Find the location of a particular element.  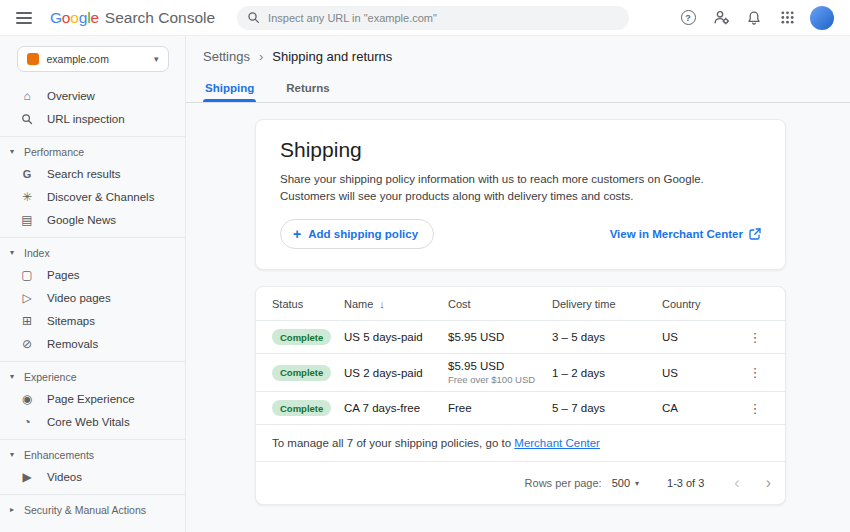

help-button: ? is located at coordinates (688, 18).